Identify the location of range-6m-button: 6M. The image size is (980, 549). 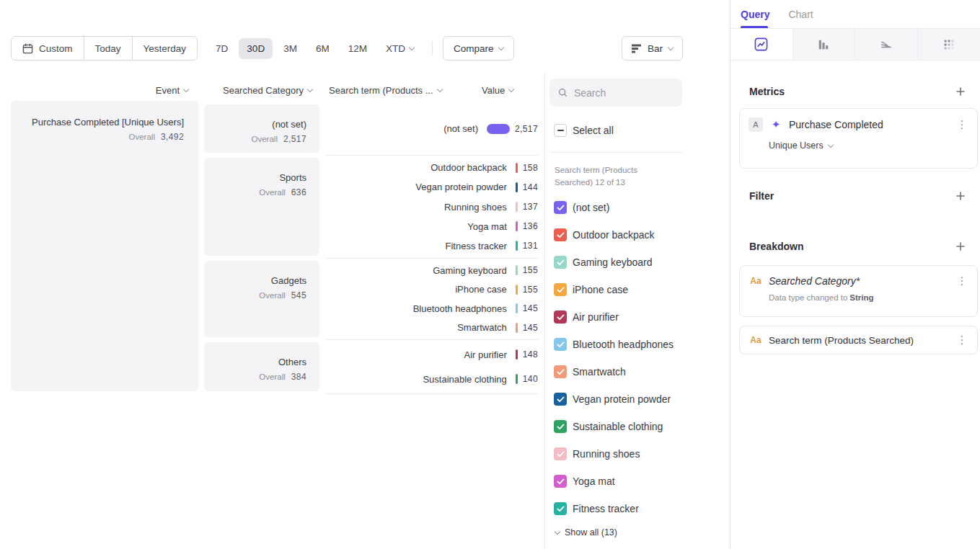
(323, 49).